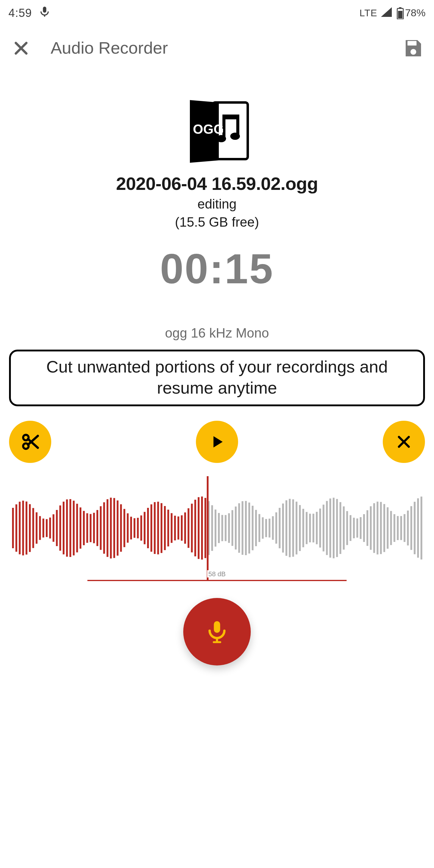 The width and height of the screenshot is (434, 868). I want to click on mic-status-icon, so click(44, 13).